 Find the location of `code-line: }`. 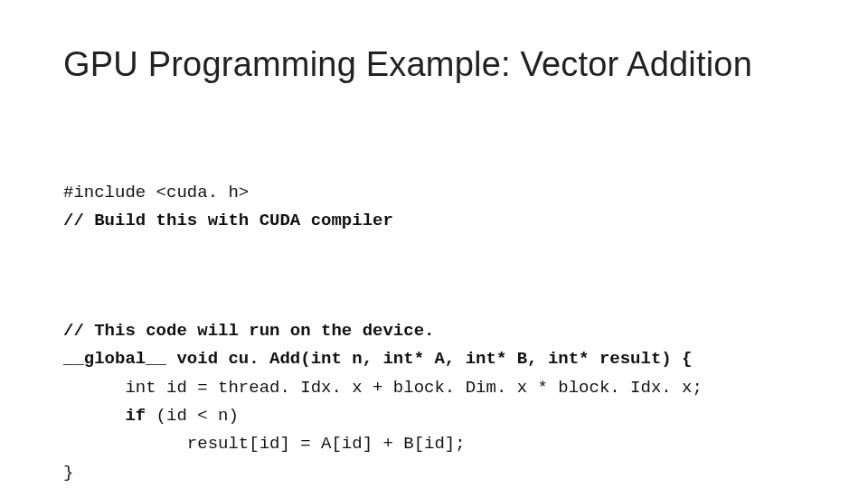

code-line: } is located at coordinates (69, 473).